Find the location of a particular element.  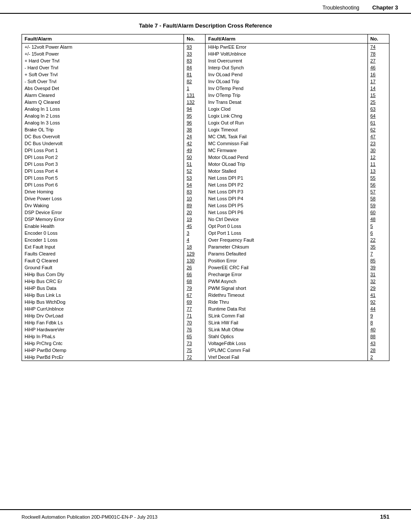

fault-number: 65 is located at coordinates (195, 336).